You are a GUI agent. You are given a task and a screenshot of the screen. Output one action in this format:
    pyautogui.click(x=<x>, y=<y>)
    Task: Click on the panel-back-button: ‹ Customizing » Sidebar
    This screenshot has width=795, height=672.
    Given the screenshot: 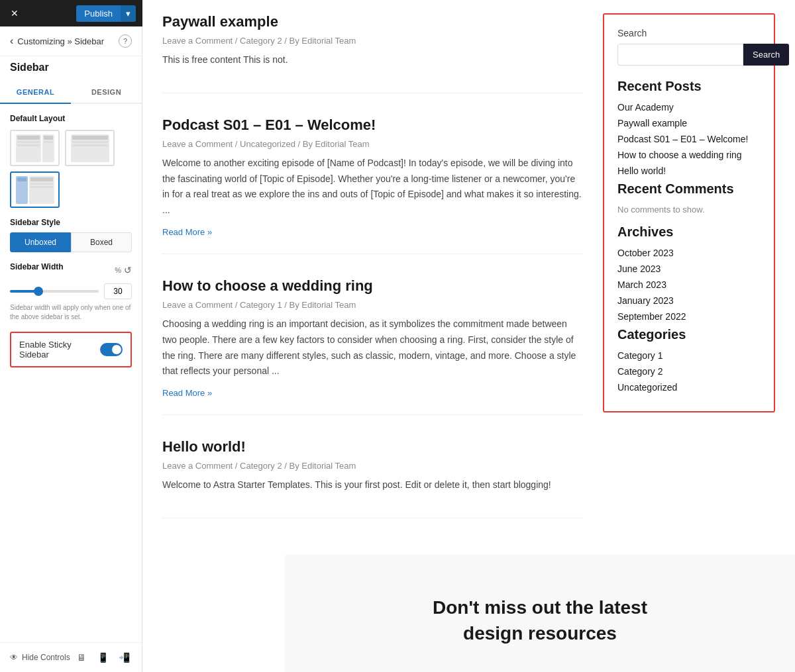 What is the action you would take?
    pyautogui.click(x=57, y=41)
    